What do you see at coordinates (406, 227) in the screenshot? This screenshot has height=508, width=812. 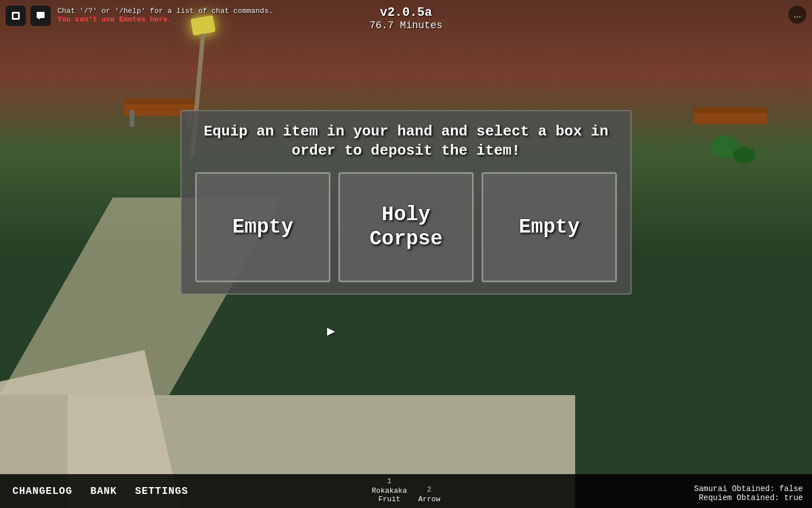 I see `dialog-boxes-container: Empty HolyCorpse Empty` at bounding box center [406, 227].